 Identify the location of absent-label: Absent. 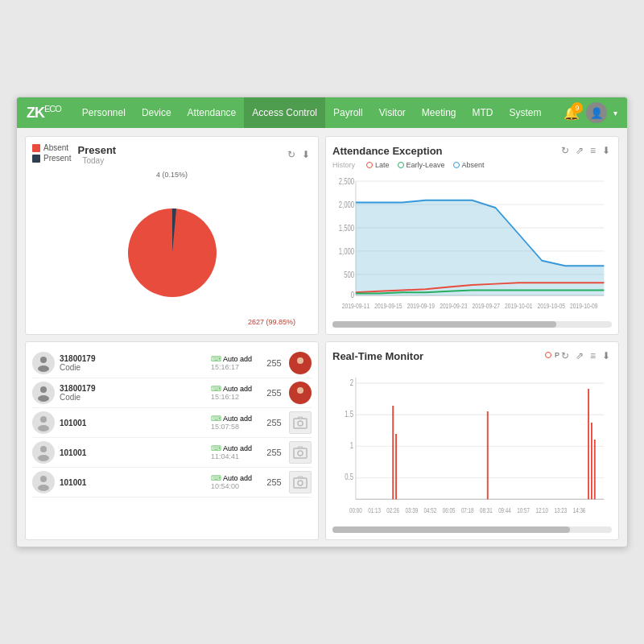
(56, 148).